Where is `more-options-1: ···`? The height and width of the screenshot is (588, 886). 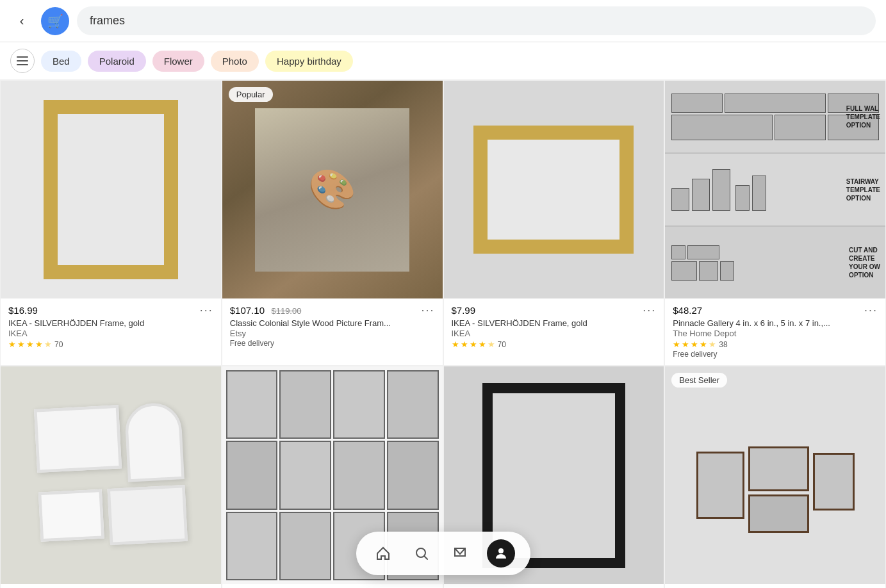 more-options-1: ··· is located at coordinates (206, 310).